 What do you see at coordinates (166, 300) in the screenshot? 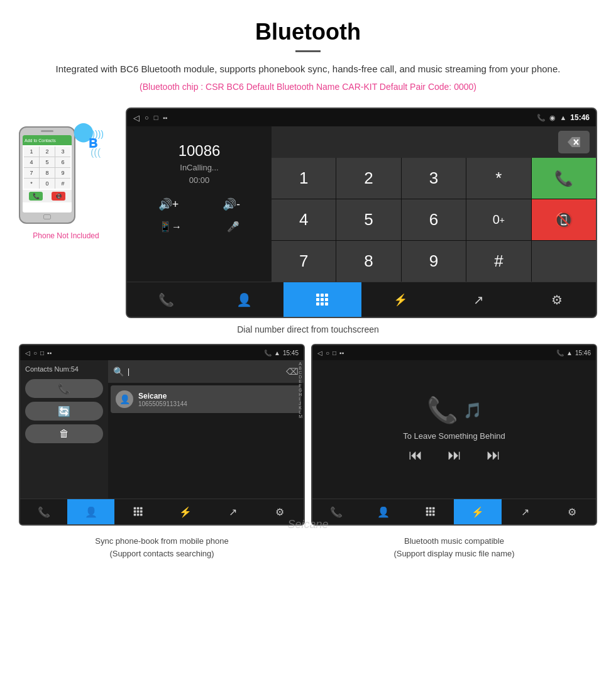
I see `nav-phone-icon: 📞` at bounding box center [166, 300].